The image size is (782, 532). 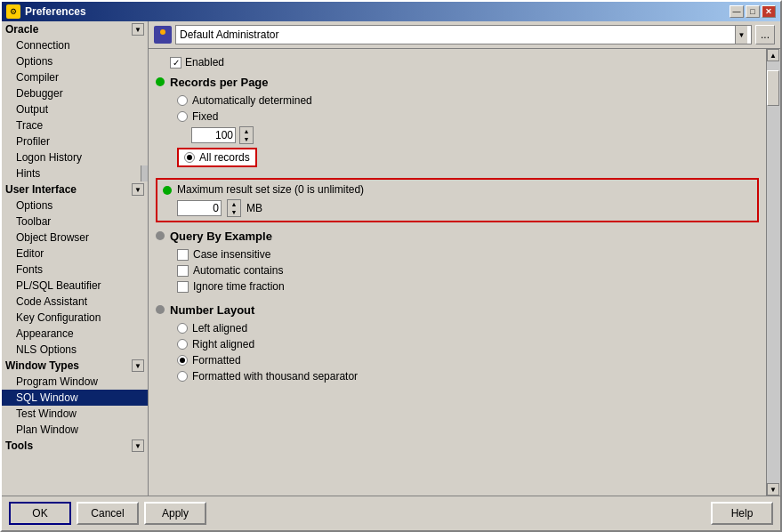 What do you see at coordinates (163, 35) in the screenshot?
I see `profile-icon` at bounding box center [163, 35].